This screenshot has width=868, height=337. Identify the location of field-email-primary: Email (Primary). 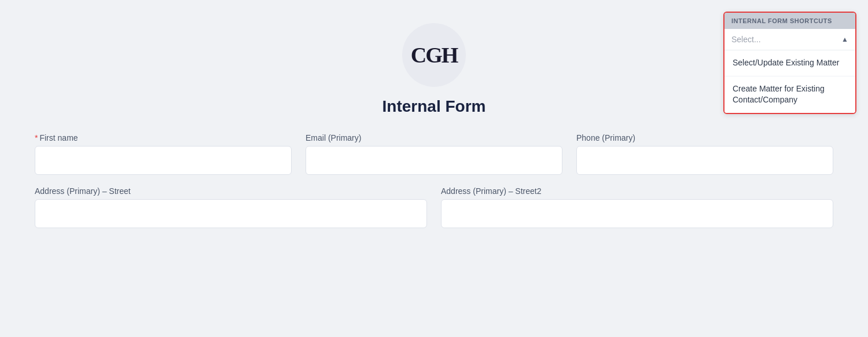
(434, 154).